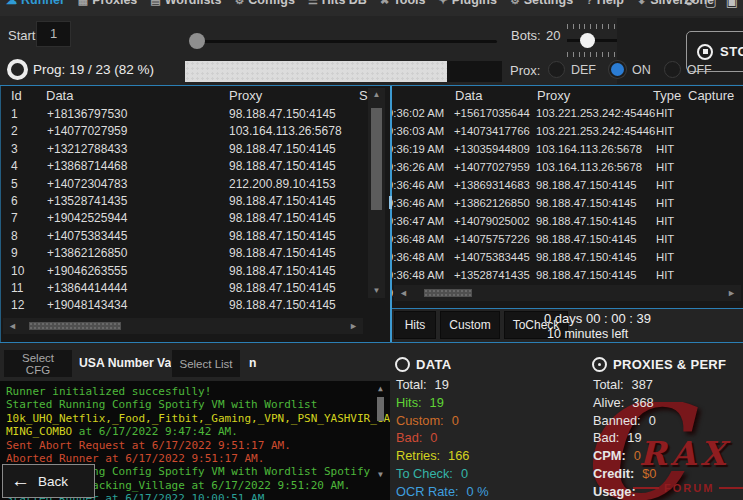 The height and width of the screenshot is (500, 743). What do you see at coordinates (14, 236) in the screenshot?
I see `cell-id: 8` at bounding box center [14, 236].